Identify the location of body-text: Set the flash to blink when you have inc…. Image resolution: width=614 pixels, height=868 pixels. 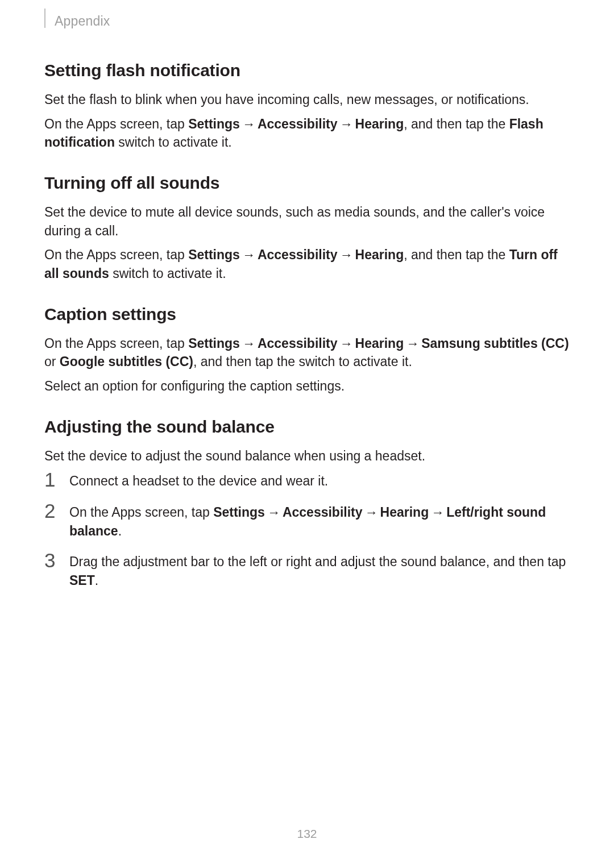
(307, 100).